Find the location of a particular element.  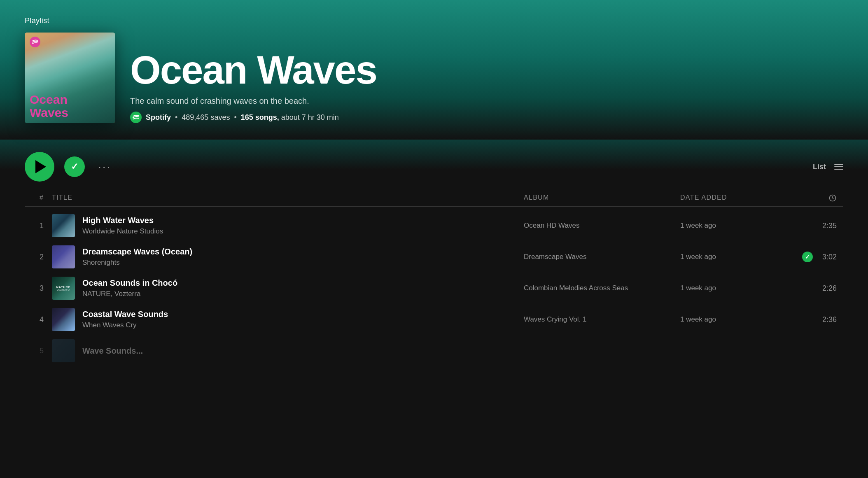

playlist-label: Playlist is located at coordinates (434, 21).